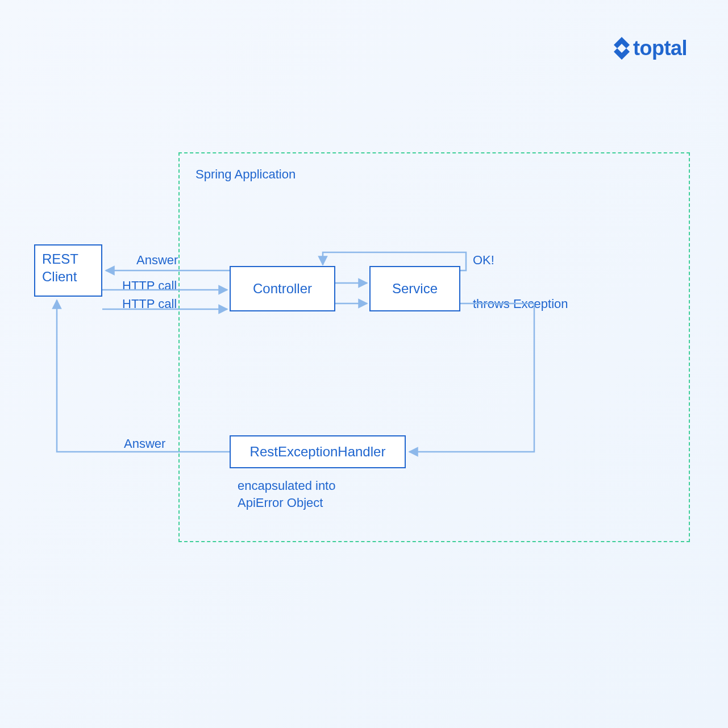 Image resolution: width=728 pixels, height=728 pixels. Describe the element at coordinates (660, 48) in the screenshot. I see `brand-name: toptal` at that location.